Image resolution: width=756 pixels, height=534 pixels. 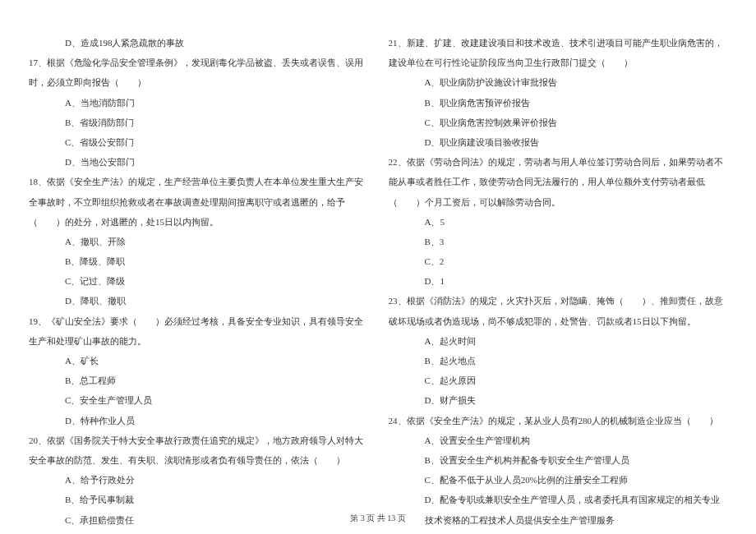 I want to click on q21-option-d: D、职业病建设项目验收报告, so click(x=559, y=142).